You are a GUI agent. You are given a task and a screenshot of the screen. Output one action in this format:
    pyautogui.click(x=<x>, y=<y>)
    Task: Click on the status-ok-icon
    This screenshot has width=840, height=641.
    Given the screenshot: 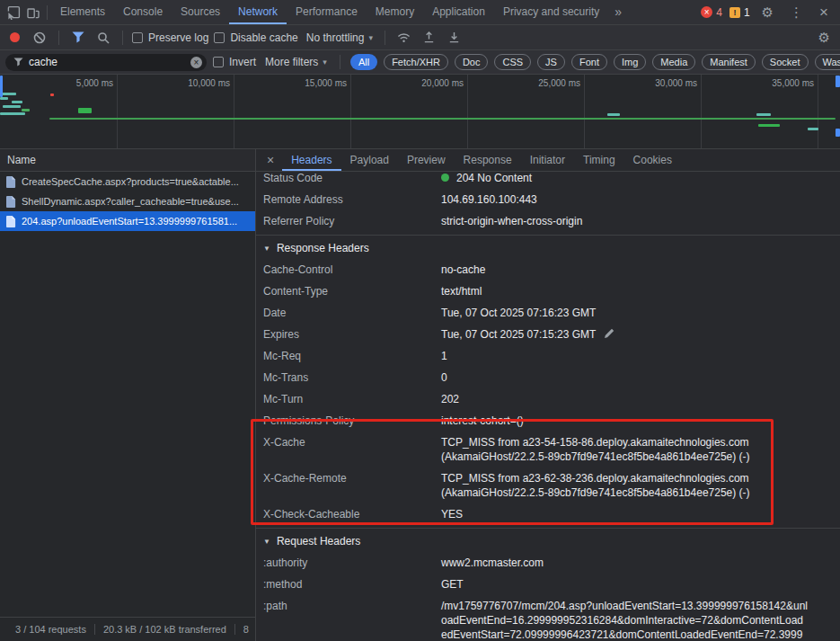 What is the action you would take?
    pyautogui.click(x=446, y=178)
    